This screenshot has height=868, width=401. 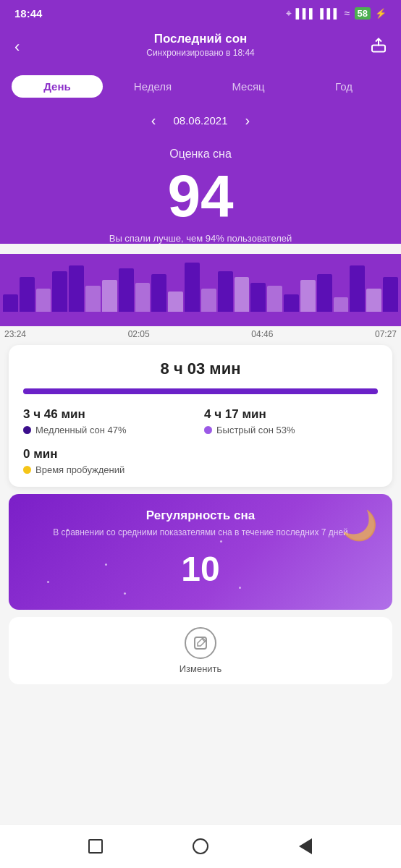 What do you see at coordinates (200, 846) in the screenshot?
I see `android-nav-bar` at bounding box center [200, 846].